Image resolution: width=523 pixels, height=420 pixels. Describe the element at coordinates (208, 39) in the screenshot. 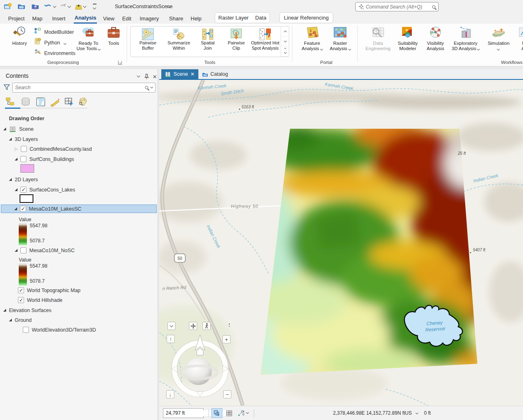

I see `spatial-join-button: SpatialJoin` at that location.